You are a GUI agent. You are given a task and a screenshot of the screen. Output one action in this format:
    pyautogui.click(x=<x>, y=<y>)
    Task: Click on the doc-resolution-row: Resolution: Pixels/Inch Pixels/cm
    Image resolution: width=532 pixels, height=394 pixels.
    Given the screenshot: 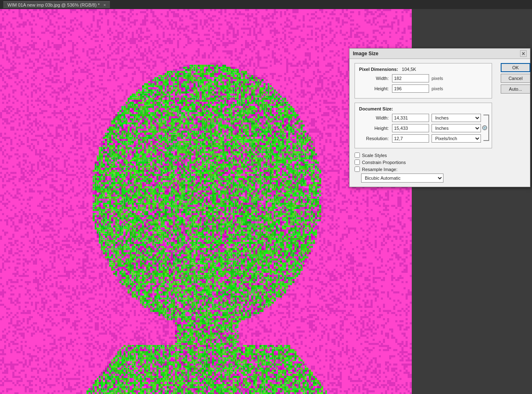 What is the action you would take?
    pyautogui.click(x=423, y=138)
    